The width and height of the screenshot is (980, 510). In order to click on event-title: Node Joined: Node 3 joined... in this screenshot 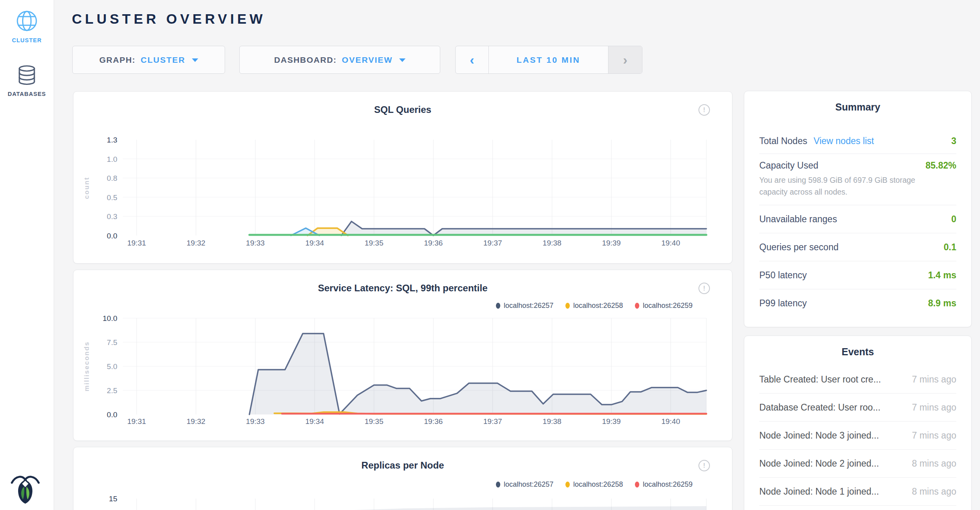, I will do `click(819, 436)`.